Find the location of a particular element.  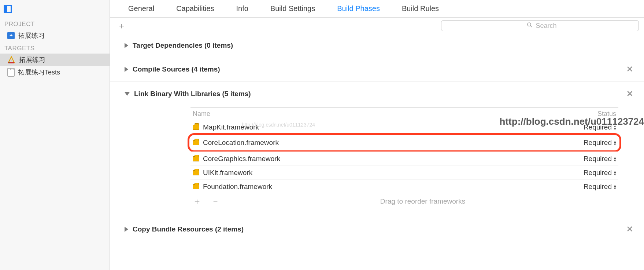

test-target-icon is located at coordinates (11, 72).